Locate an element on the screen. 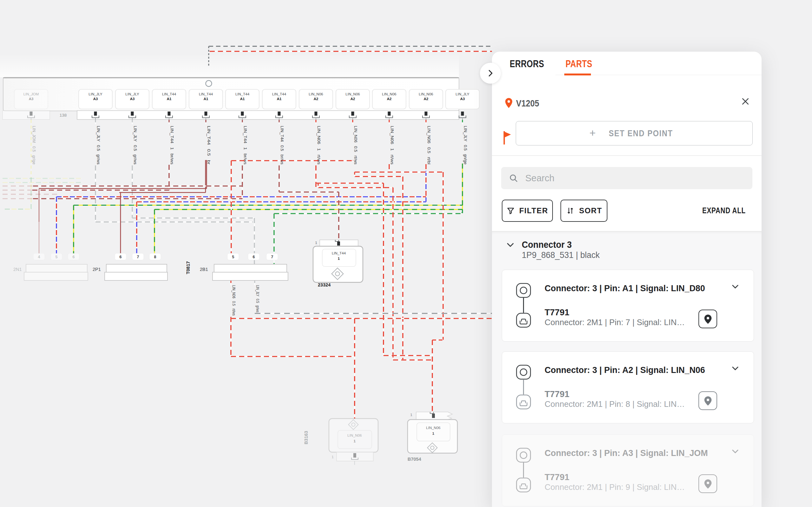 The width and height of the screenshot is (812, 507). svg-text: T0817 is located at coordinates (188, 268).